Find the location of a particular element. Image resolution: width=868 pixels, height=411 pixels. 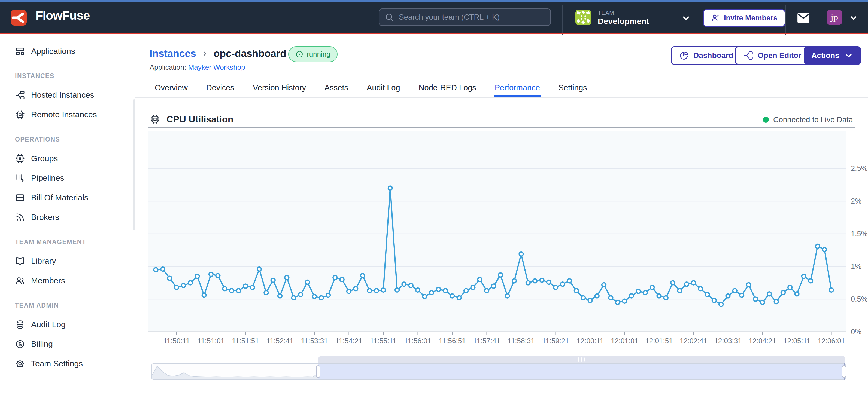

tab-assets: Assets is located at coordinates (336, 89).